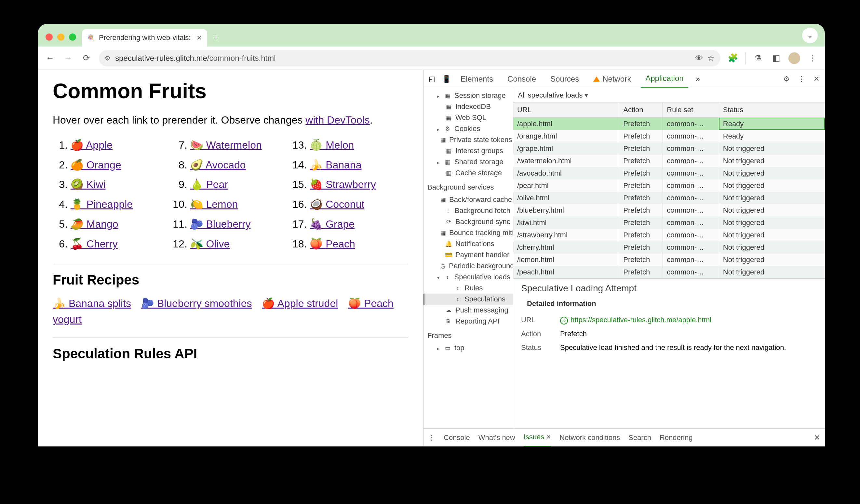  I want to click on close-drawer-icon: ✕, so click(817, 437).